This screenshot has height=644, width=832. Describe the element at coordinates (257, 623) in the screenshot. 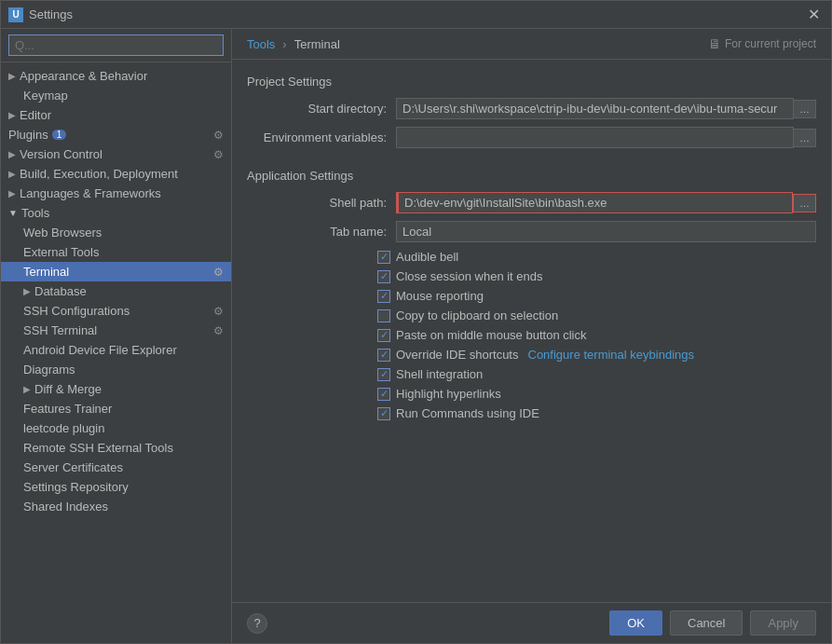

I see `help-button: ?` at that location.